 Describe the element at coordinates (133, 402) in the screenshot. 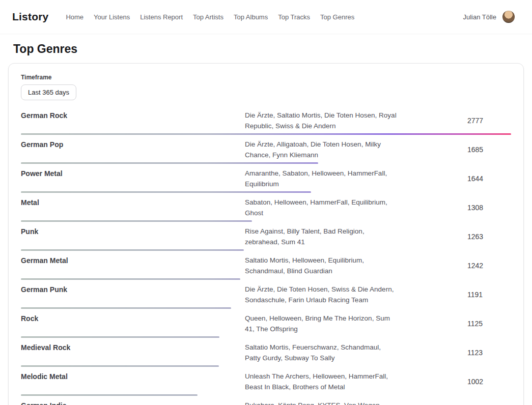

I see `genre-name: German Indie` at that location.